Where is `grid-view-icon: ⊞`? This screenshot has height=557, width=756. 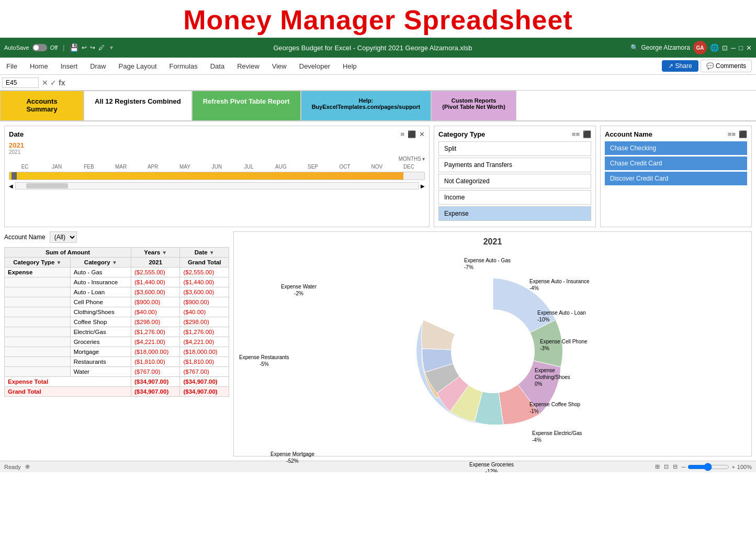
grid-view-icon: ⊞ is located at coordinates (657, 467).